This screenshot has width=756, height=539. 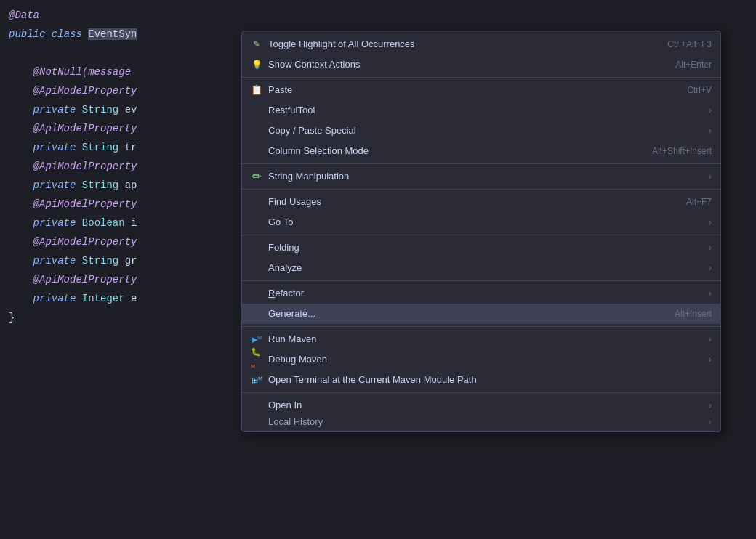 What do you see at coordinates (124, 242) in the screenshot?
I see `code-line-13: @ApiModelProperty` at bounding box center [124, 242].